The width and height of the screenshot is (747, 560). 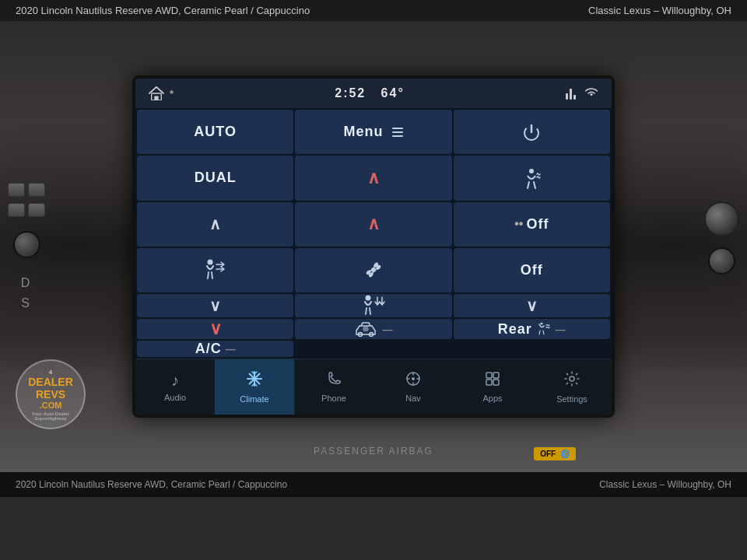 What do you see at coordinates (215, 329) in the screenshot?
I see `cell-arrow-down-right: ∨` at bounding box center [215, 329].